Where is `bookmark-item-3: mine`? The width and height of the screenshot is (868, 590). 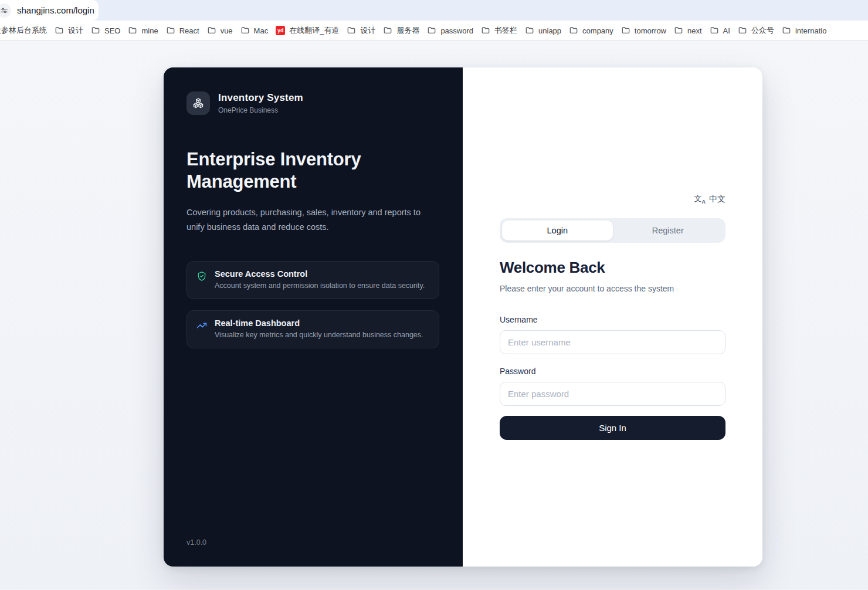 bookmark-item-3: mine is located at coordinates (143, 30).